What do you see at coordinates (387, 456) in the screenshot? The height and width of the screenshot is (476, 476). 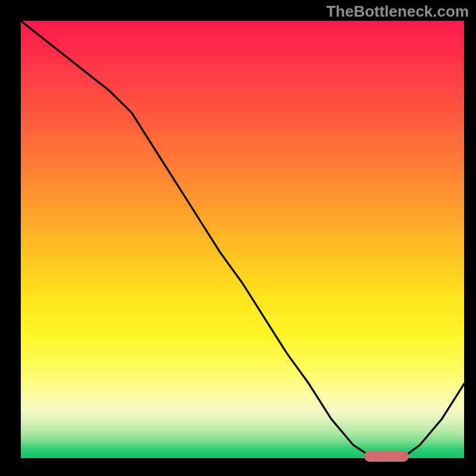 I see `optimal-range-marker` at bounding box center [387, 456].